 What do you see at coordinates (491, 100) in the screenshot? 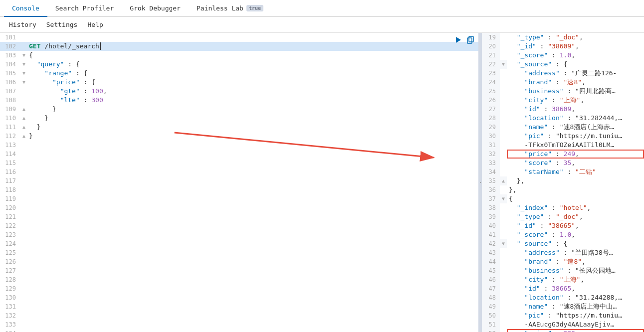
I see `result-line-number: 26` at bounding box center [491, 100].